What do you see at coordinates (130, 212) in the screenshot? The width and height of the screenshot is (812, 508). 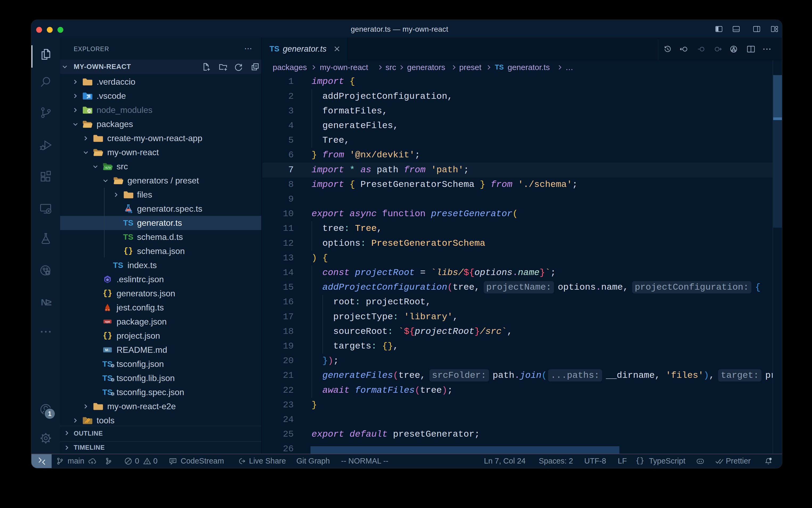 I see `svg-text: TS` at bounding box center [130, 212].